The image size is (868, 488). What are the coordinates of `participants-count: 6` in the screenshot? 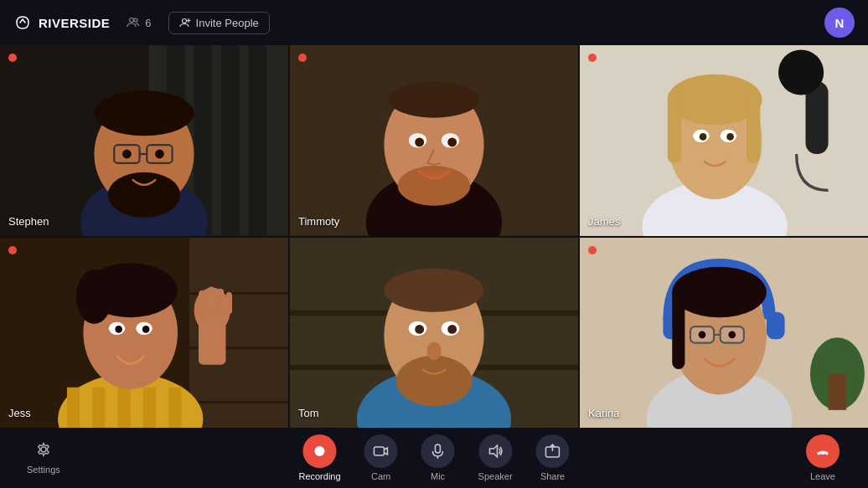 It's located at (147, 23).